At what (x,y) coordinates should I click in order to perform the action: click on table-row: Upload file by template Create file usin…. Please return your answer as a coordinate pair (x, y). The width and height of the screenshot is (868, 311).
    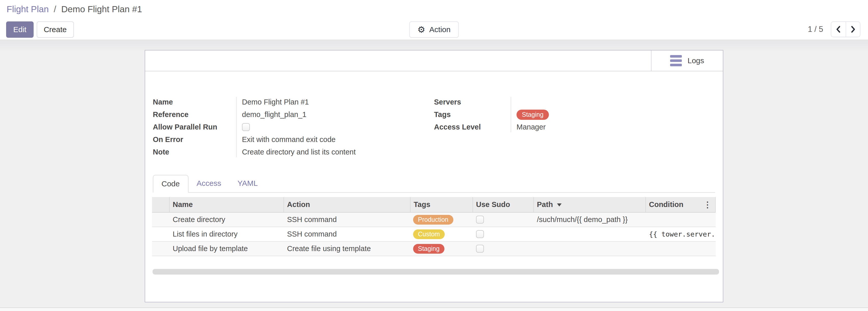
    Looking at the image, I should click on (434, 249).